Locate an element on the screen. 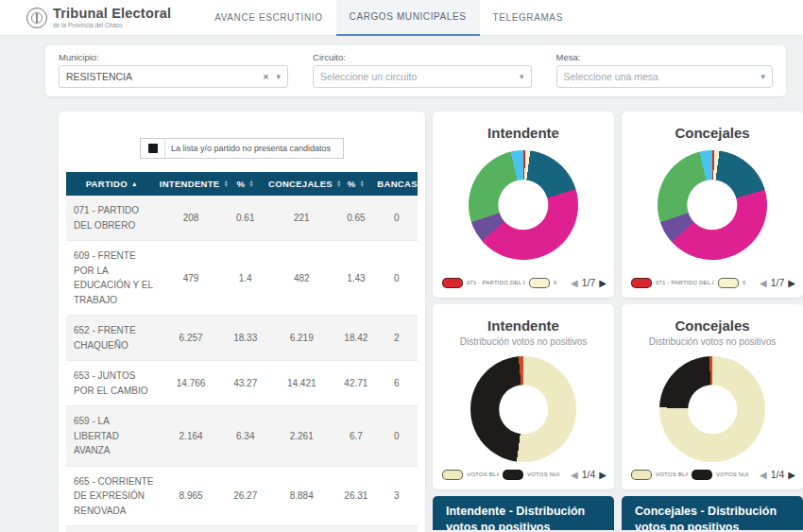 This screenshot has width=803, height=532. cell-concejales: 8.884 is located at coordinates (301, 496).